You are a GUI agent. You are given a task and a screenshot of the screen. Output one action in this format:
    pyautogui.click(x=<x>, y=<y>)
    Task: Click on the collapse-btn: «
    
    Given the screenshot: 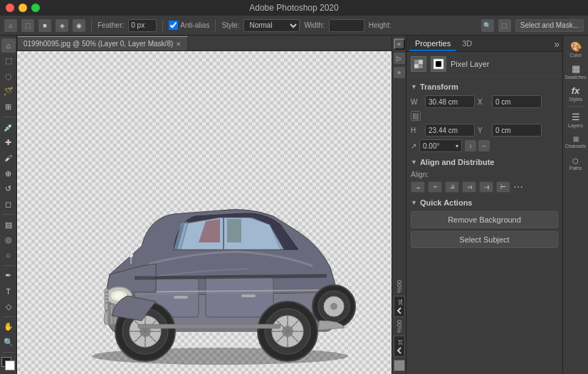 What is the action you would take?
    pyautogui.click(x=399, y=44)
    